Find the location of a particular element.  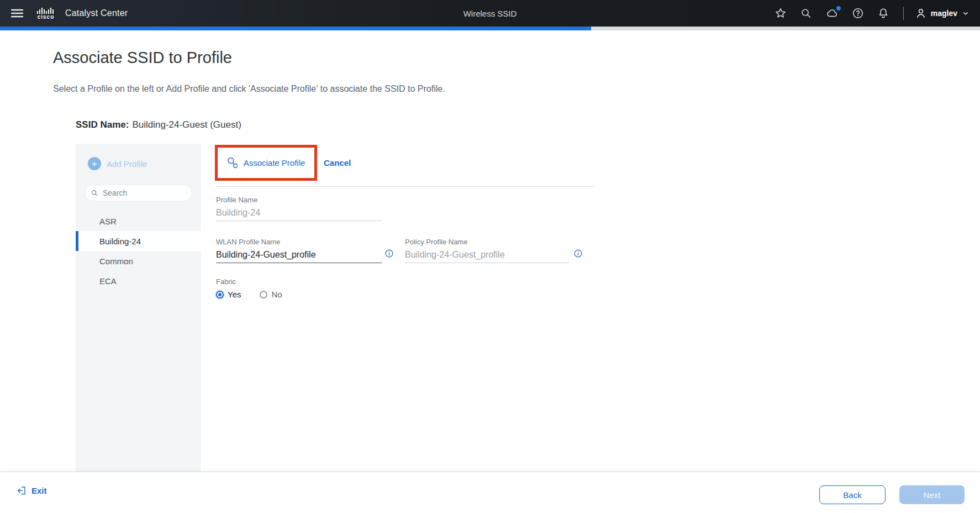

notifications-button is located at coordinates (883, 13).